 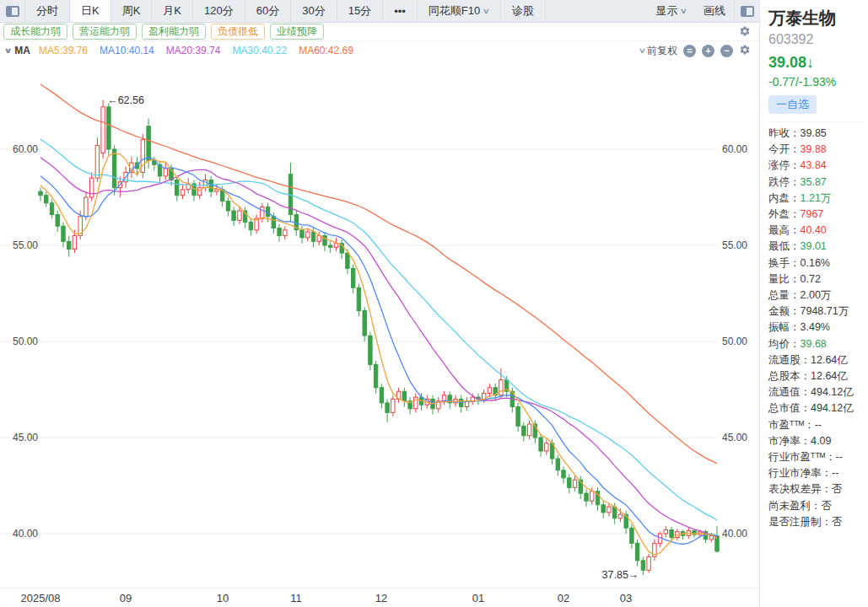 I want to click on adjust-mode-dropdown: ∨ 前复权, so click(x=656, y=51).